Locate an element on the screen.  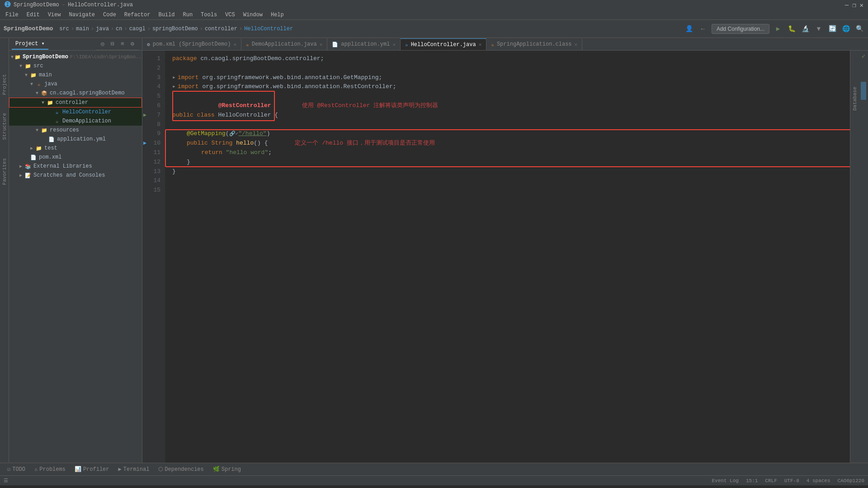
menu-file: File is located at coordinates (12, 15).